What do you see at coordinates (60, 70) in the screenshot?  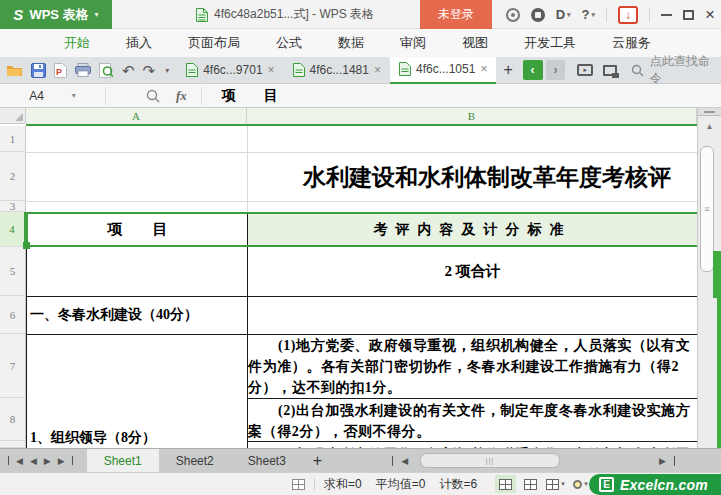 I see `export-pdf-icon: P` at bounding box center [60, 70].